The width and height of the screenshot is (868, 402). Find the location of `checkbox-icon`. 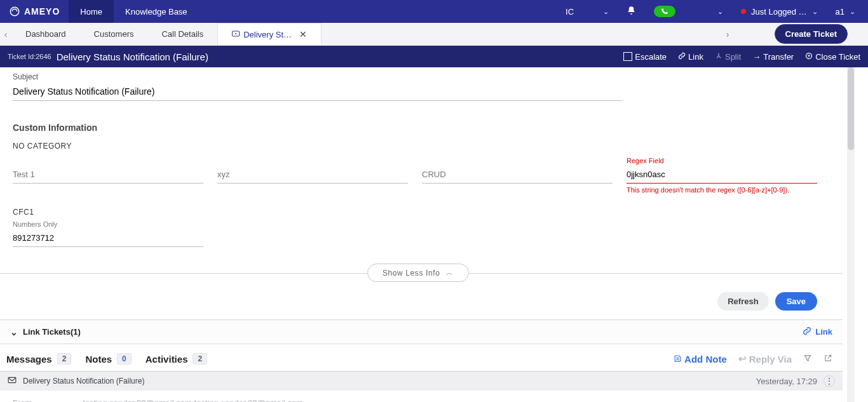

checkbox-icon is located at coordinates (628, 57).